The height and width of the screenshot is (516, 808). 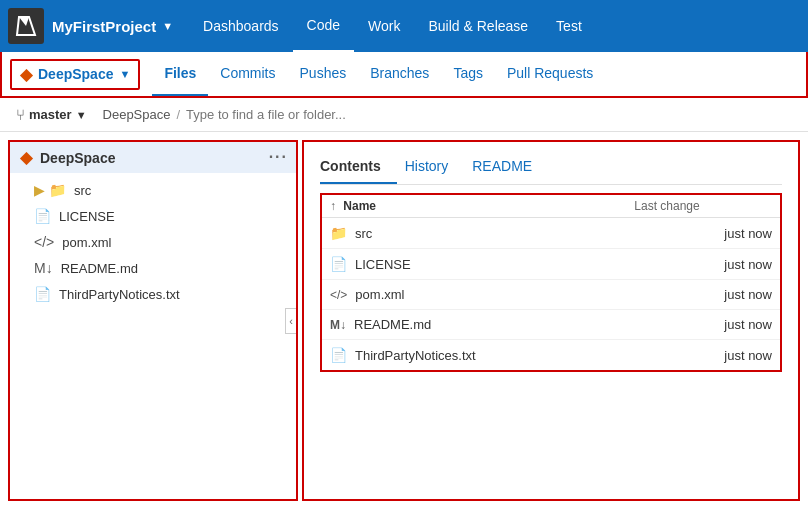 I want to click on file-name-cell-readme: M↓ README.md, so click(x=474, y=324).